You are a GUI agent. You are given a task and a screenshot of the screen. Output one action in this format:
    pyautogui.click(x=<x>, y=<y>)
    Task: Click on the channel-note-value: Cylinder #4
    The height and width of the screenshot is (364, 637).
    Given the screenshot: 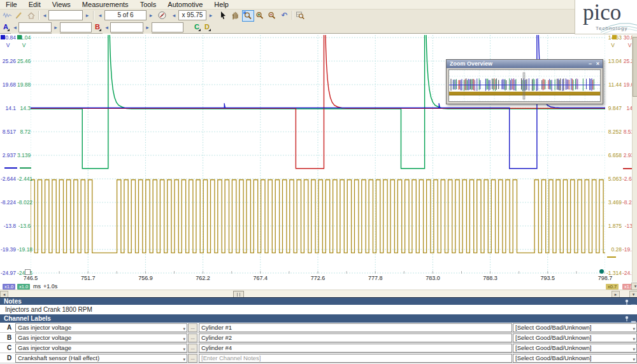 What is the action you would take?
    pyautogui.click(x=217, y=347)
    